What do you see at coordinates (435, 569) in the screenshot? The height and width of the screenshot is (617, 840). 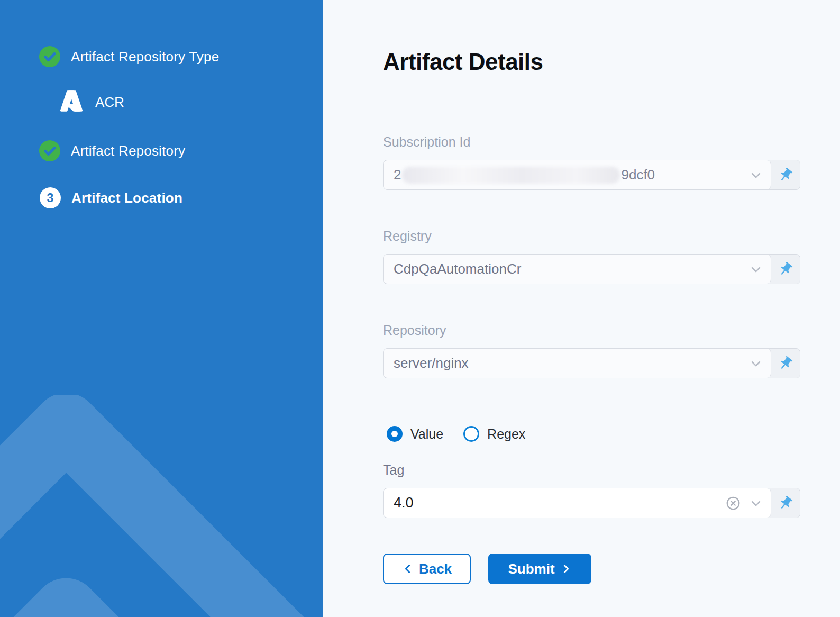 I see `back-button-label: Back` at bounding box center [435, 569].